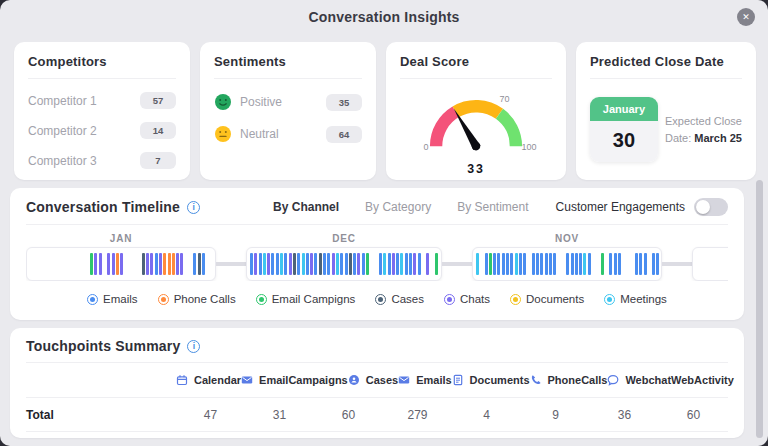  Describe the element at coordinates (504, 99) in the screenshot. I see `gauge-mid-label: 70` at that location.